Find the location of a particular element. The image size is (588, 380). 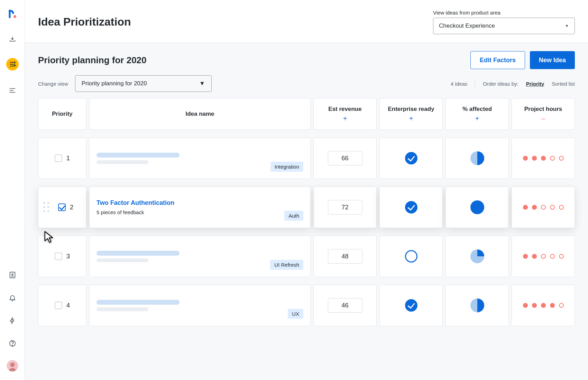

report-icon is located at coordinates (12, 90).